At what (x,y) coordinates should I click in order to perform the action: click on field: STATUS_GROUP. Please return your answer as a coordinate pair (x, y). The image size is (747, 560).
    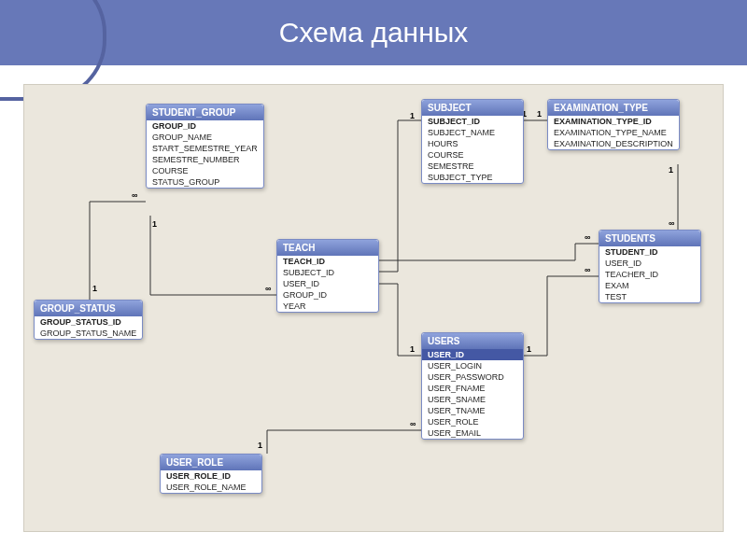
    Looking at the image, I should click on (205, 182).